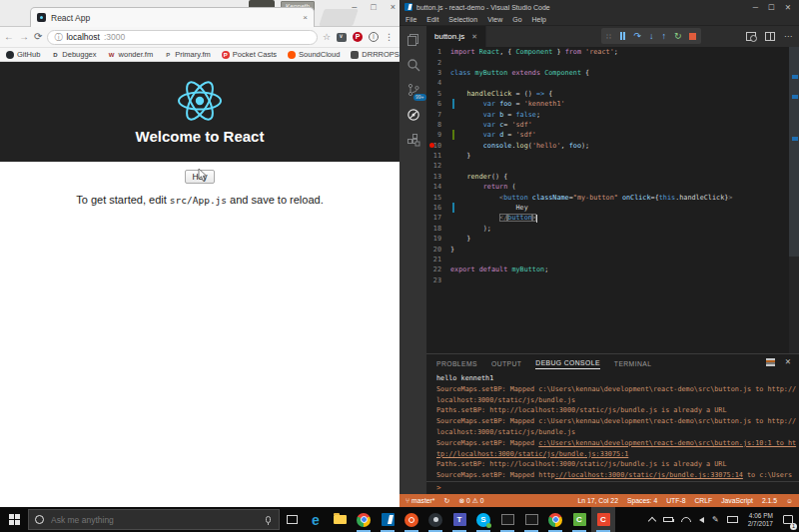 This screenshot has width=799, height=532. What do you see at coordinates (495, 20) in the screenshot?
I see `menu-view: View` at bounding box center [495, 20].